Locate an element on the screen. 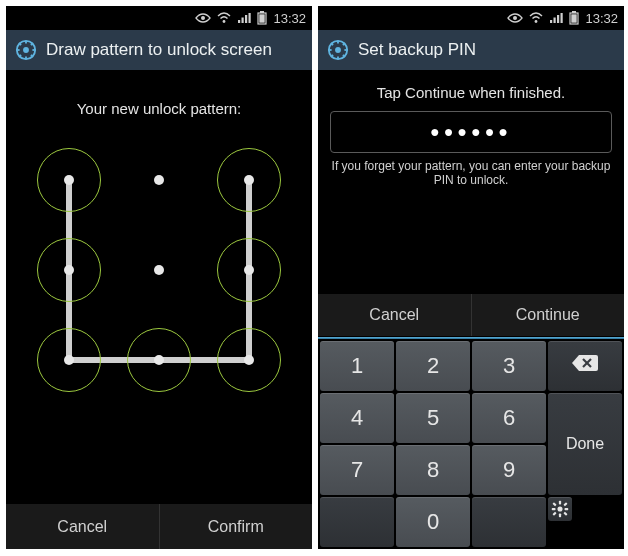 The image size is (628, 556). key-8: 8 is located at coordinates (433, 470).